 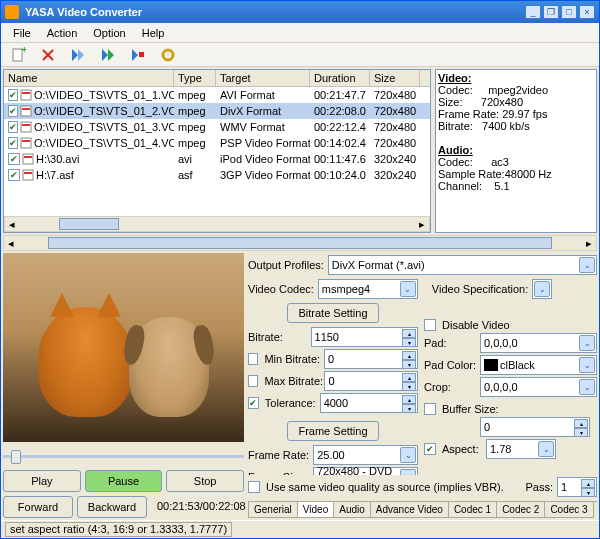 What do you see at coordinates (263, 127) in the screenshot?
I see `row-target: WMV Format` at bounding box center [263, 127].